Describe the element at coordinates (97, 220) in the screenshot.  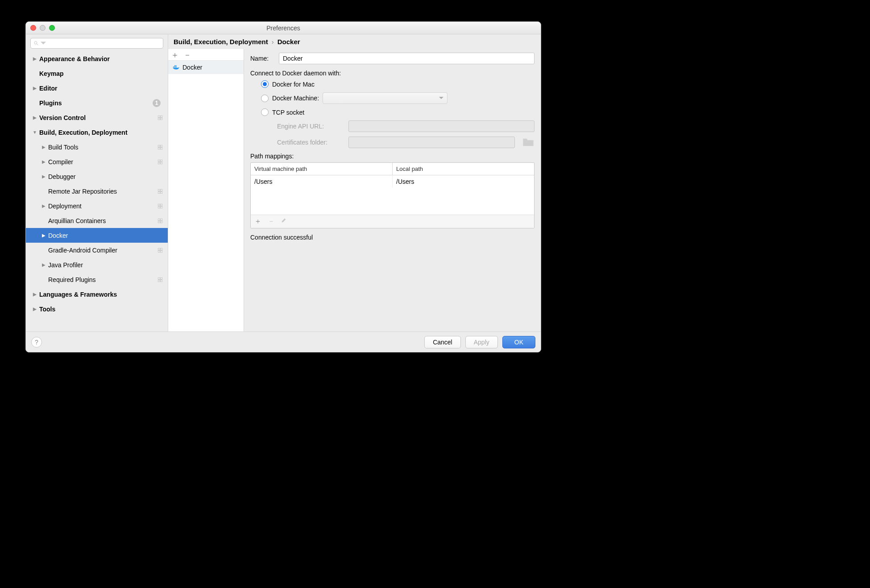
I see `tree-item-arquillian-containers: Arquillian Containers` at that location.